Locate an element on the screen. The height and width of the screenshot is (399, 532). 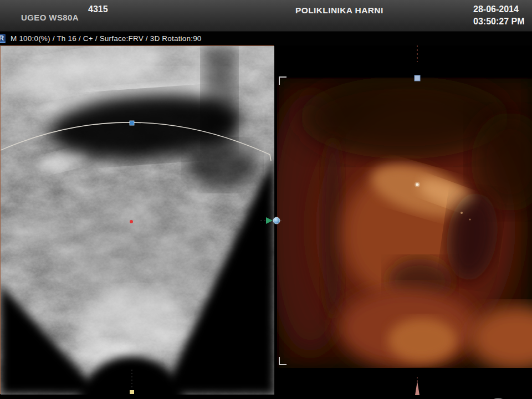
device-model-label: UGEO WS80A is located at coordinates (50, 18).